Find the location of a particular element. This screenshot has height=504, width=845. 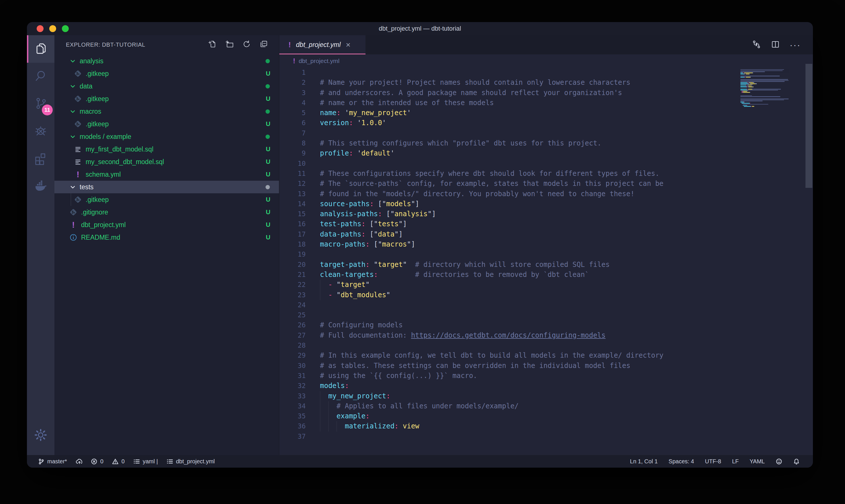

code-line: 26# Configuring models is located at coordinates (546, 325).